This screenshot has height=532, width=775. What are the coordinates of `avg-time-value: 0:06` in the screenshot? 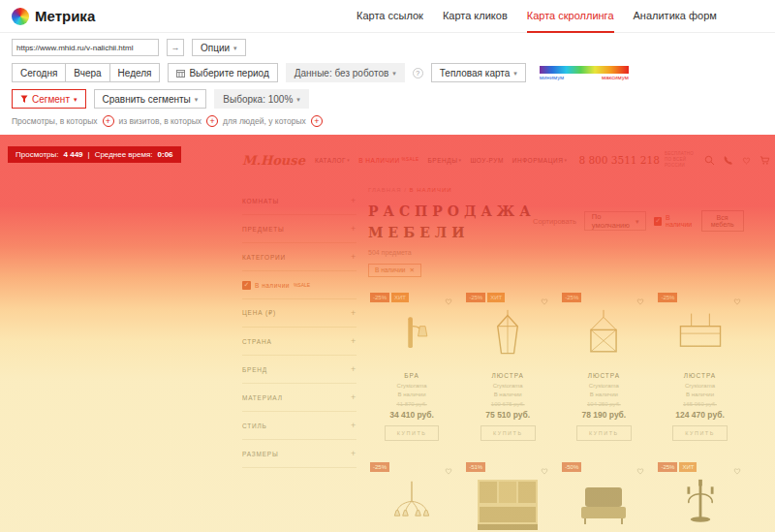 It's located at (166, 155).